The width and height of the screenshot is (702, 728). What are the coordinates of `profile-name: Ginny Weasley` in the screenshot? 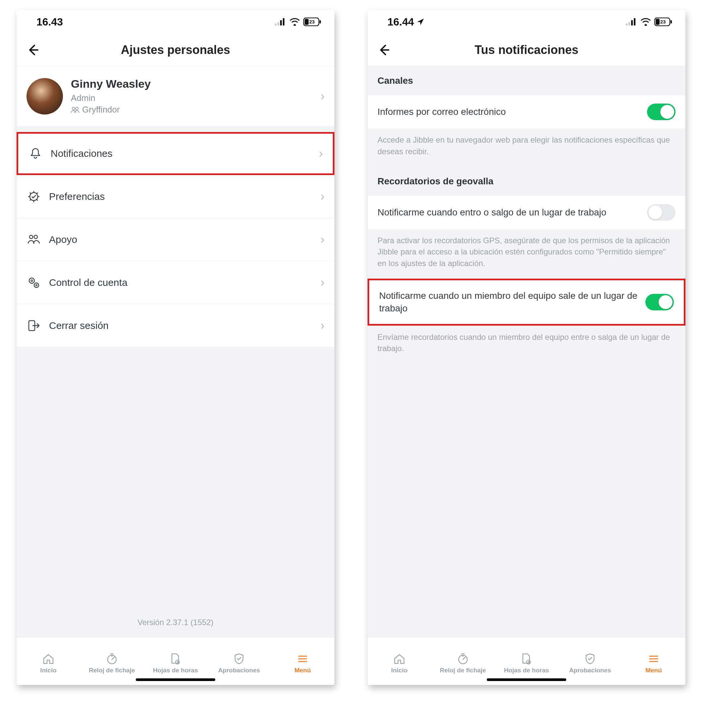 It's located at (192, 84).